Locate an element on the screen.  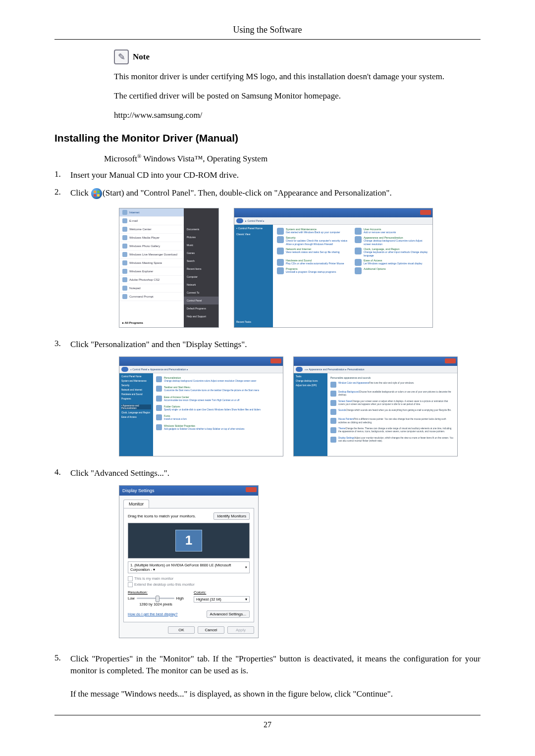
start-menu-item: Windows Media Player is located at coordinates (145, 238).